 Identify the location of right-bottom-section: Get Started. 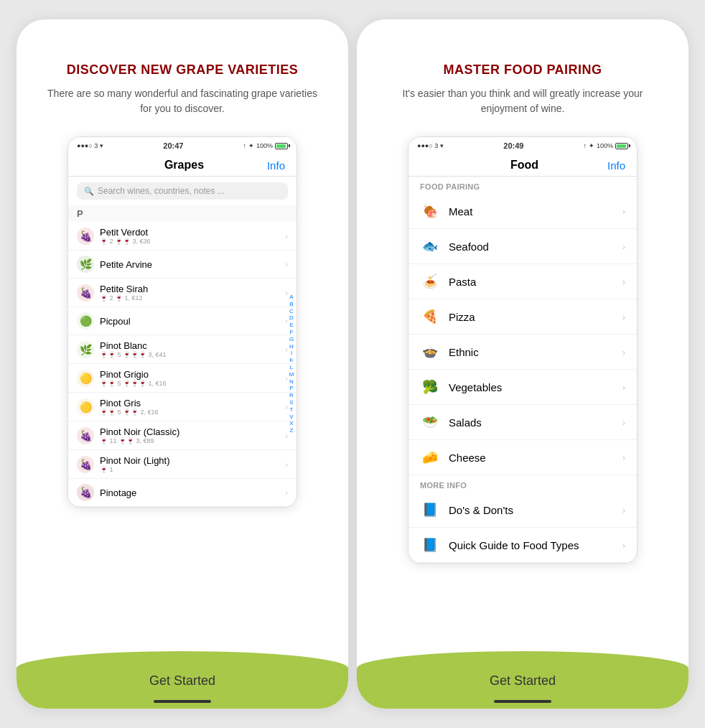
(523, 666).